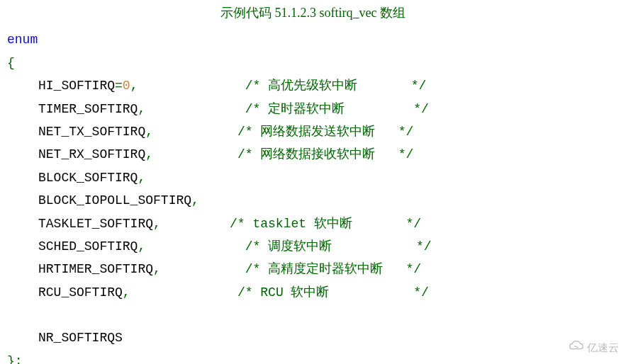  I want to click on enum-member: BLOCK_IOPOLL_SOFTIRQ, so click(115, 200).